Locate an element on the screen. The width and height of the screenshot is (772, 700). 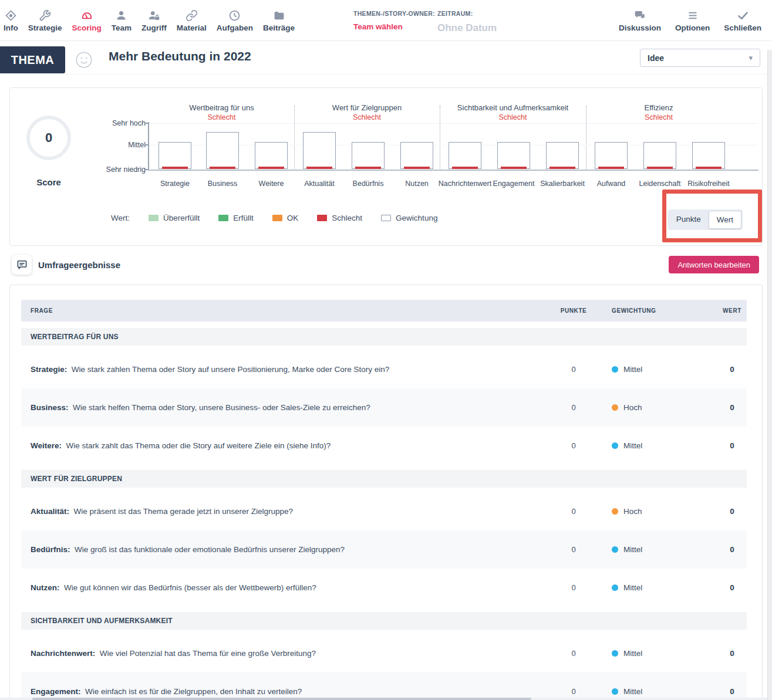
legend-item: Gewichtung is located at coordinates (409, 218).